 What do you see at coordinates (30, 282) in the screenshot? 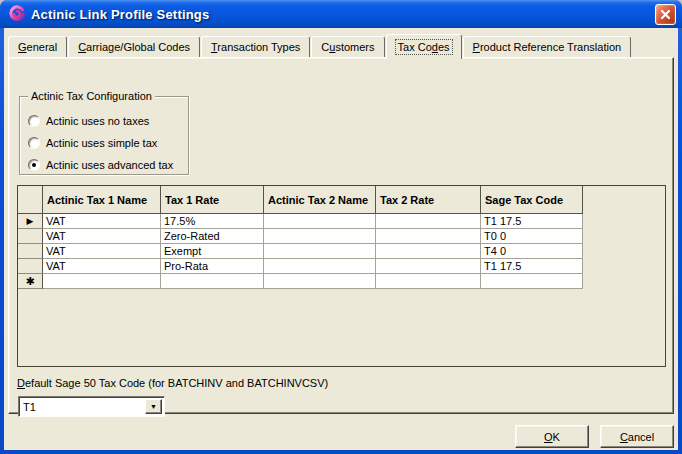
I see `new-record-icon: ✱` at bounding box center [30, 282].